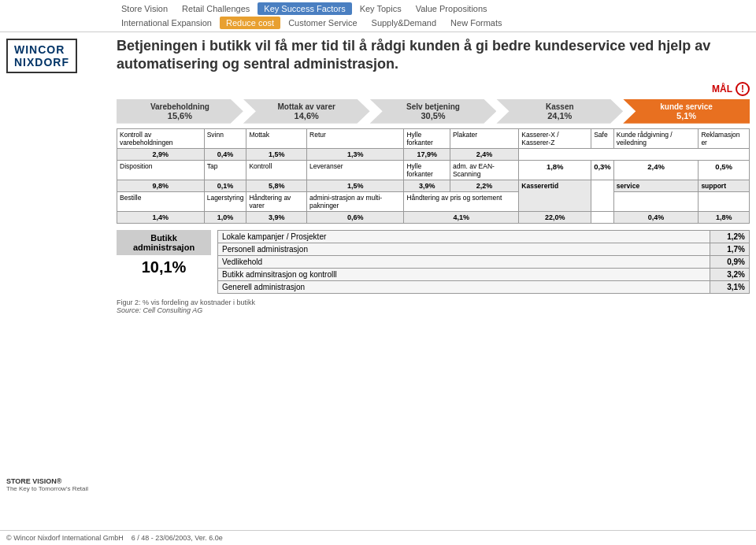  I want to click on cell-pct-01: 0,1%, so click(225, 186).